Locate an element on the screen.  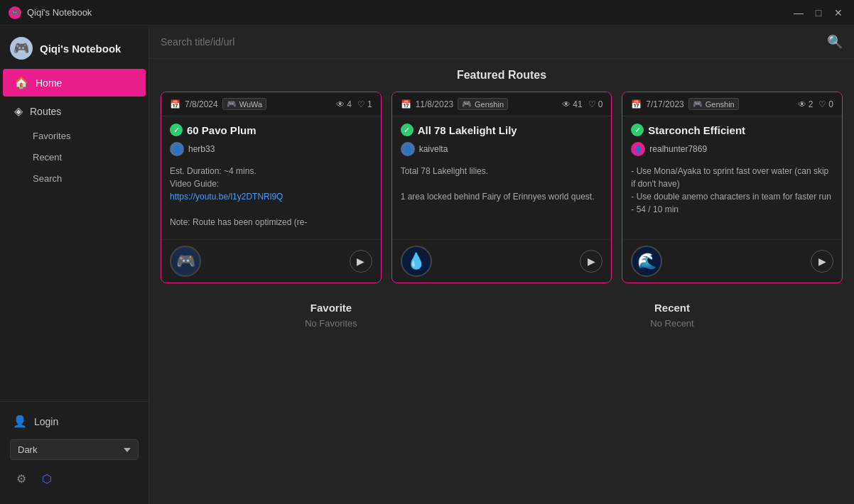
card-footer-1: 🎮 ▶ is located at coordinates (271, 261).